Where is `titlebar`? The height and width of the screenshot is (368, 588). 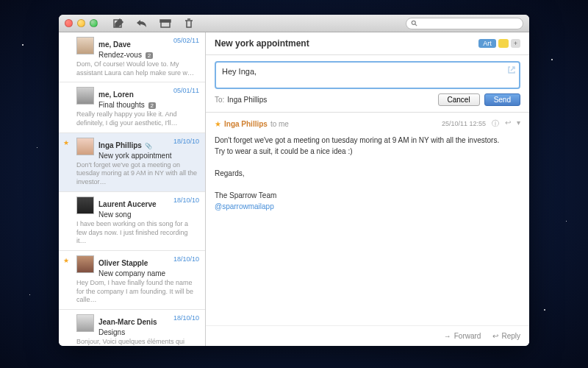 titlebar is located at coordinates (294, 24).